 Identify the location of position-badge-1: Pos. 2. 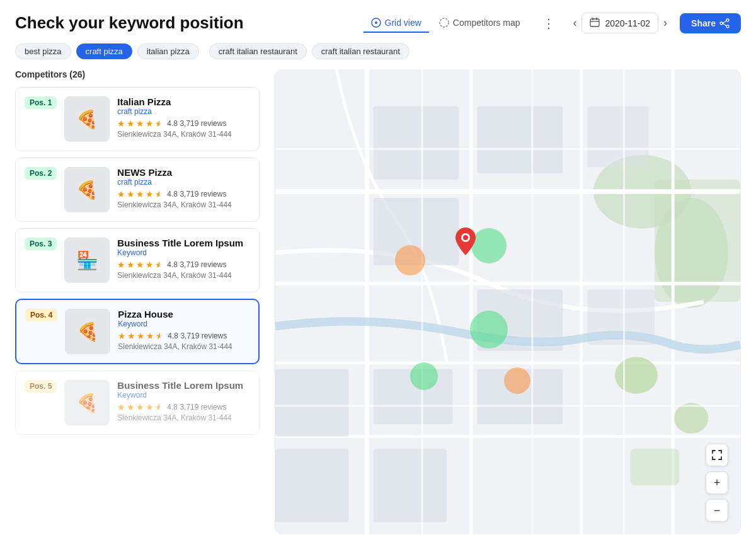
(40, 173).